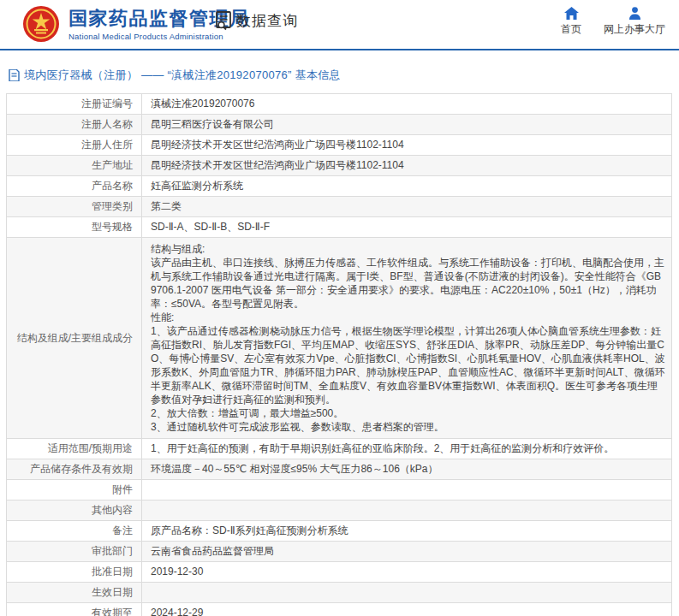 Image resolution: width=679 pixels, height=616 pixels. What do you see at coordinates (408, 449) in the screenshot?
I see `row-value: 1、用于妊高征的预测，有助于早期识别妊高征的亚临床阶段。2、用于妊高征的监测分析…` at bounding box center [408, 449].